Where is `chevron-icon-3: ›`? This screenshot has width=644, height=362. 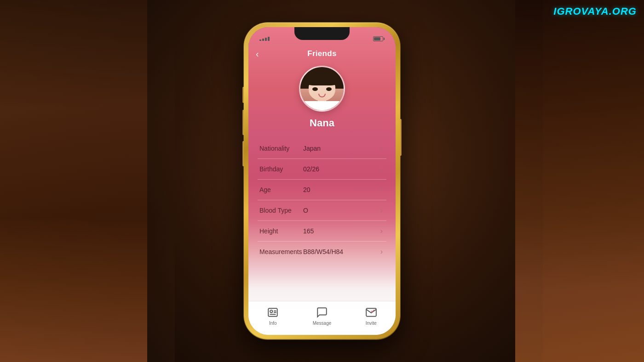
chevron-icon-3: › is located at coordinates (382, 210).